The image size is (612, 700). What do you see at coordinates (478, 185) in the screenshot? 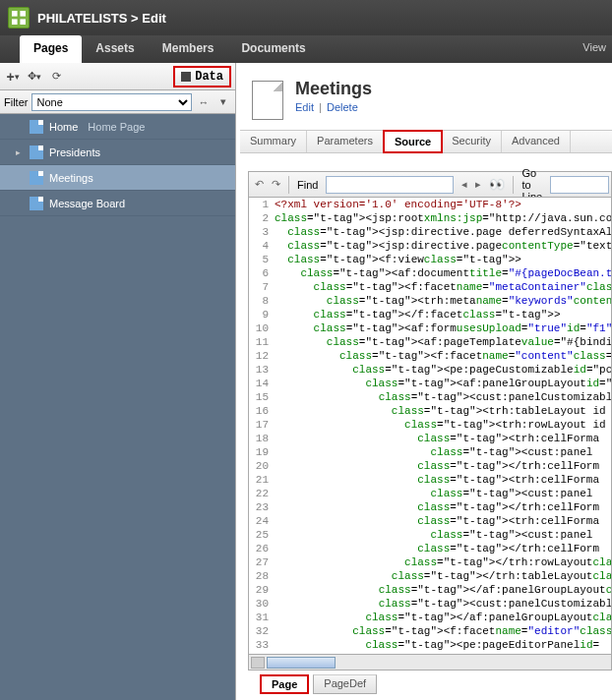
I see `find-next-icon: ▸` at bounding box center [478, 185].